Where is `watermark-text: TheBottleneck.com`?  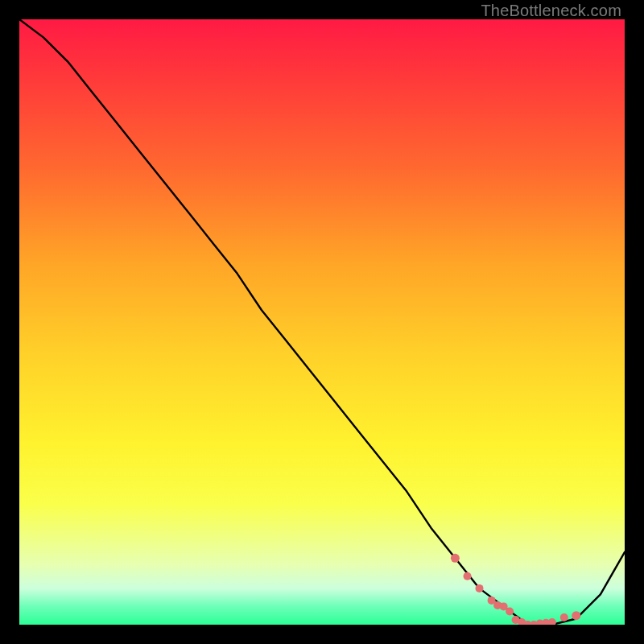 watermark-text: TheBottleneck.com is located at coordinates (551, 11).